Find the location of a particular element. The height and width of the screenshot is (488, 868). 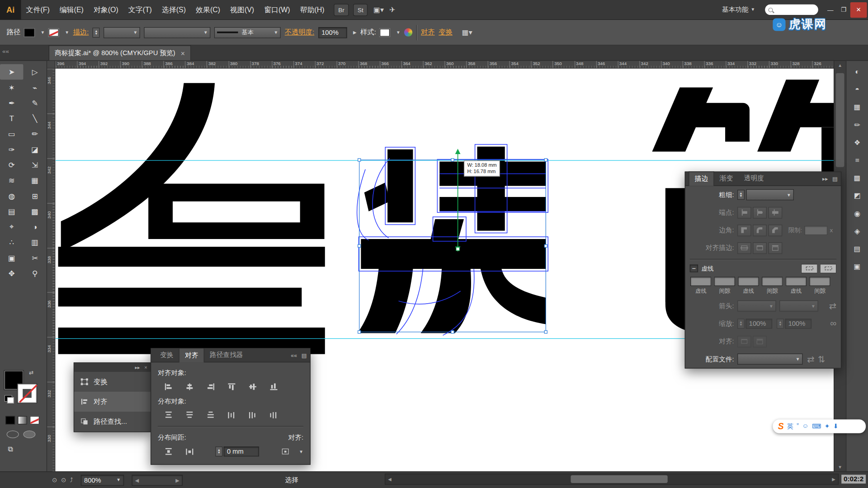

corner-round-button is located at coordinates (760, 230).